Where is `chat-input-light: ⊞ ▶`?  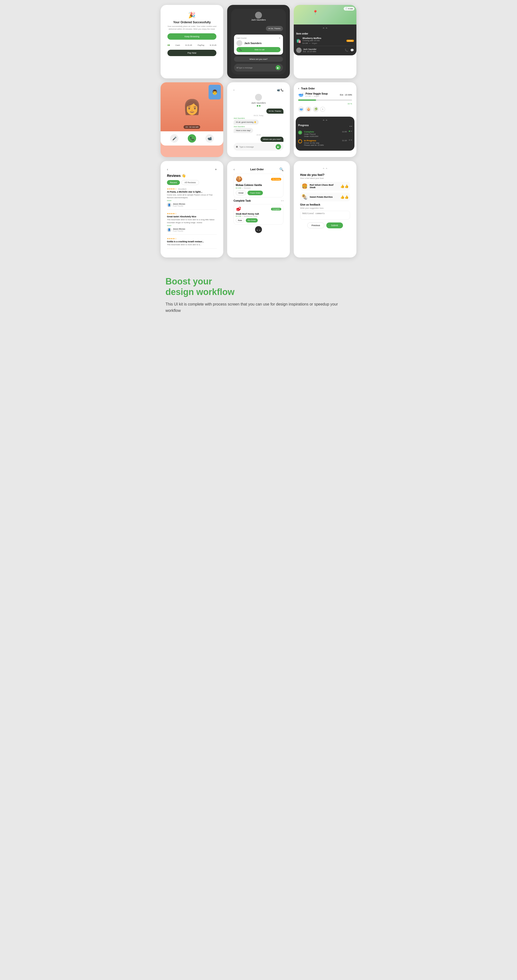 chat-input-light: ⊞ ▶ is located at coordinates (258, 147).